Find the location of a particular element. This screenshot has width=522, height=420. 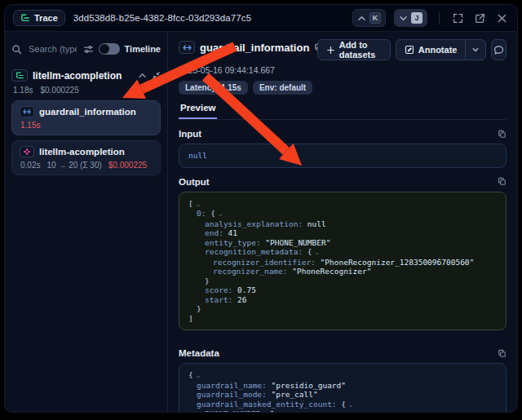

collapse-chevron-icon is located at coordinates (142, 75).